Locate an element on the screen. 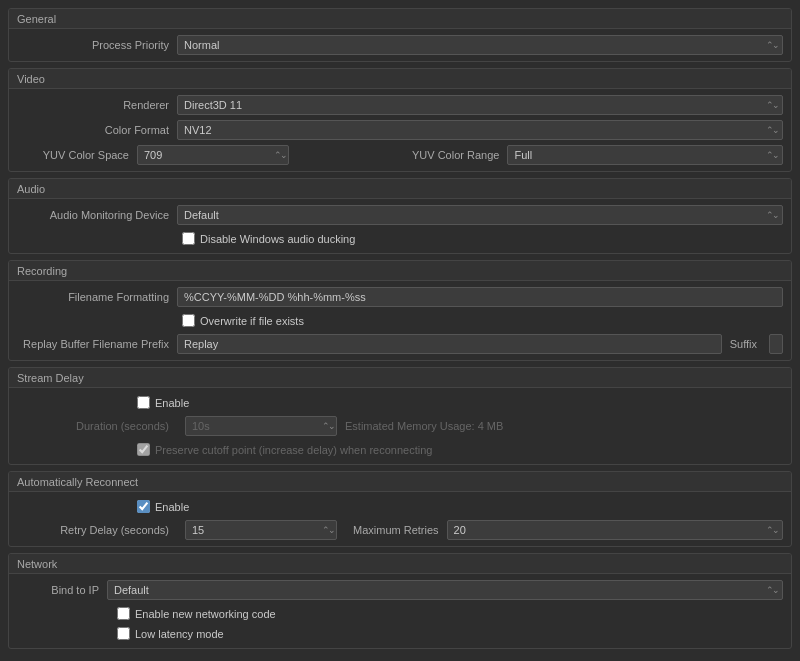 Image resolution: width=800 pixels, height=661 pixels. yuv-color-space-label: YUV Color Space is located at coordinates (77, 155).